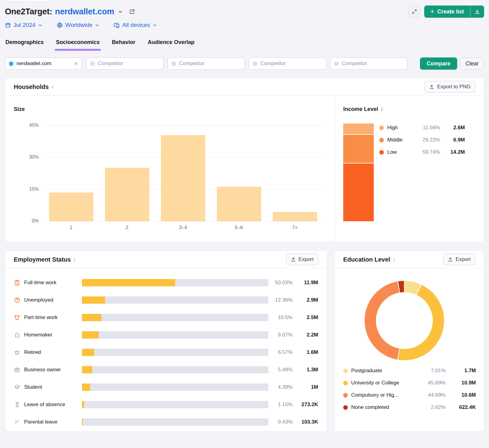 This screenshot has width=489, height=448. Describe the element at coordinates (431, 140) in the screenshot. I see `legend-percent: 29.22%` at that location.